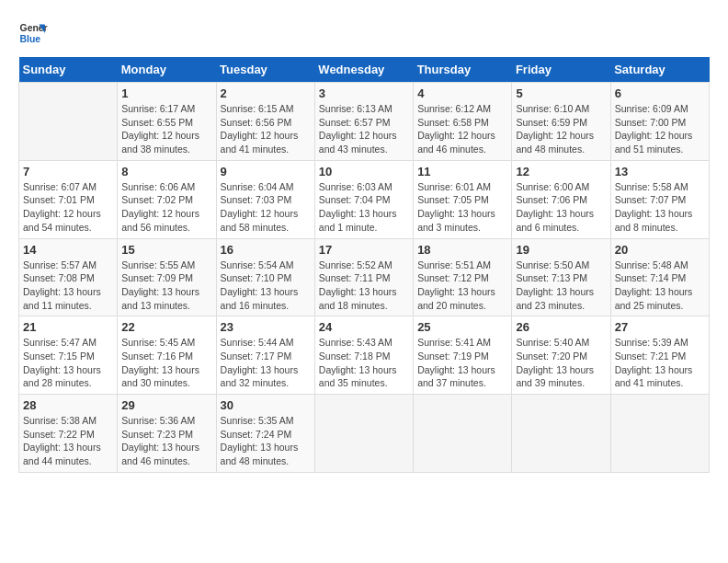  What do you see at coordinates (33, 33) in the screenshot?
I see `logo: General Blue` at bounding box center [33, 33].